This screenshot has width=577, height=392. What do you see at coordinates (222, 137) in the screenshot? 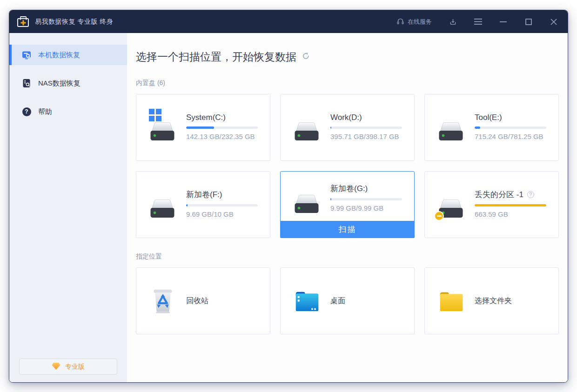
I see `drive-size: 142.13 GB/232.35 GB` at bounding box center [222, 137].